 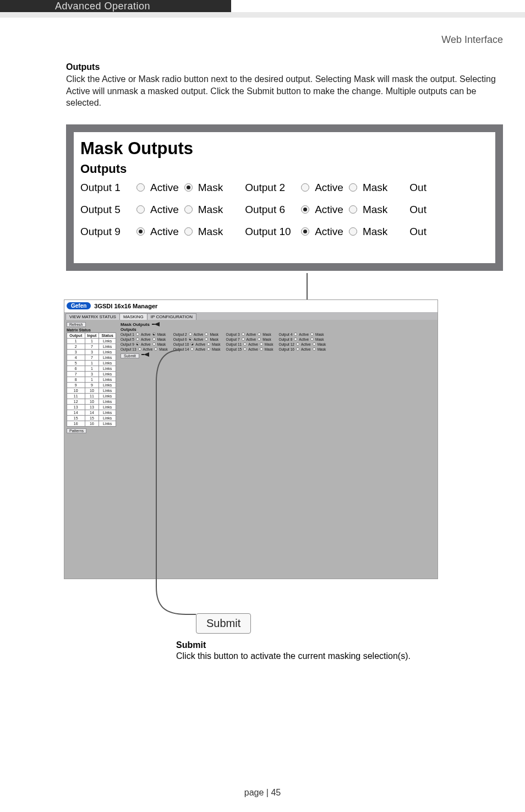 What do you see at coordinates (197, 349) in the screenshot?
I see `mini-output-cell: Output 14ActiveMask` at bounding box center [197, 349].